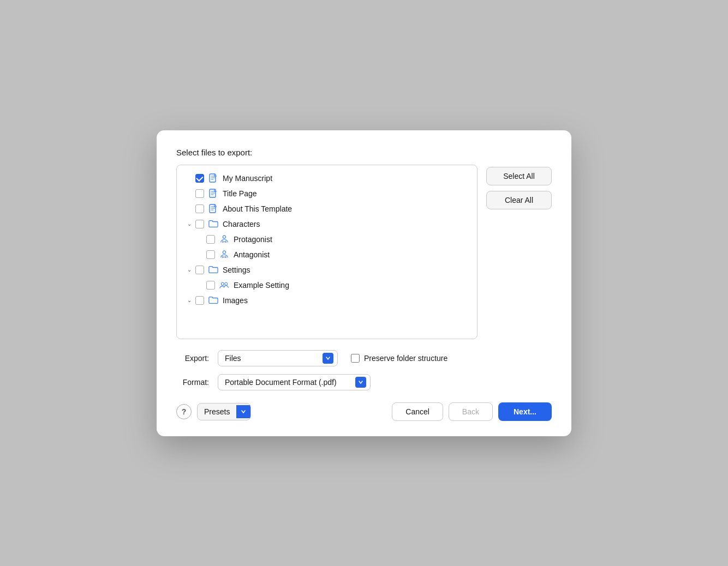  Describe the element at coordinates (399, 358) in the screenshot. I see `preserve-folder-row: Preserve folder structure` at that location.